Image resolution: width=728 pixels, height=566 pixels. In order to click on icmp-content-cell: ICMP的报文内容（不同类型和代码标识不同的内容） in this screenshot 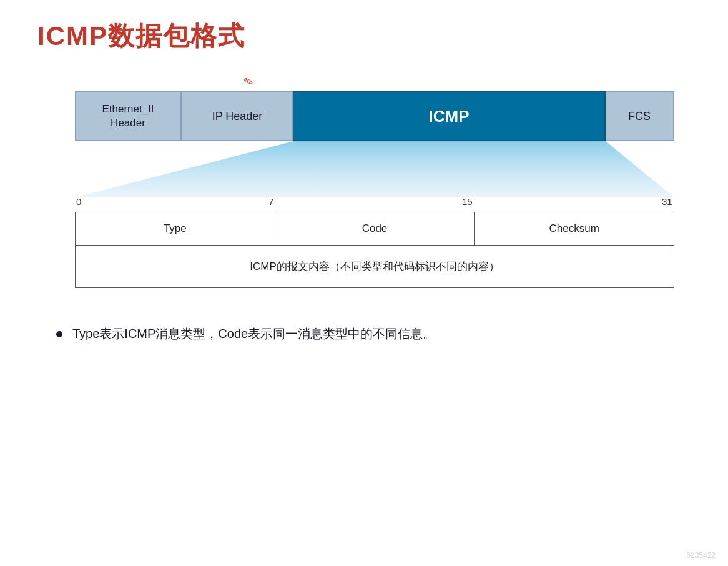, I will do `click(375, 267)`.